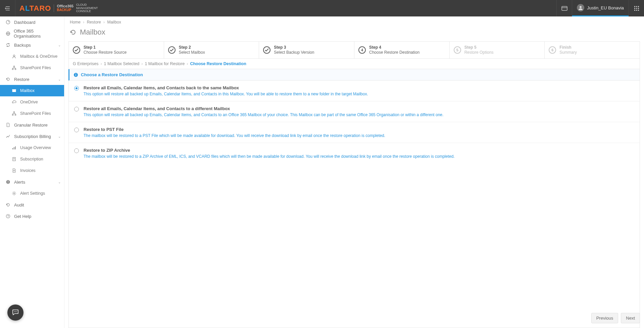 The width and height of the screenshot is (644, 328). What do you see at coordinates (354, 112) in the screenshot?
I see `restore-option-2: Restore all Emails, Calendar Items, and …` at bounding box center [354, 112].